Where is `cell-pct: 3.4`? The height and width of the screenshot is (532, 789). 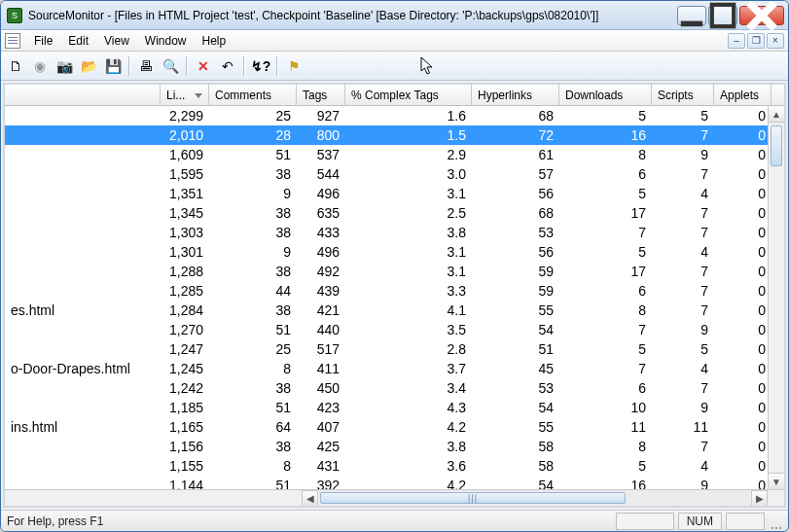
cell-pct: 3.4 is located at coordinates (409, 388).